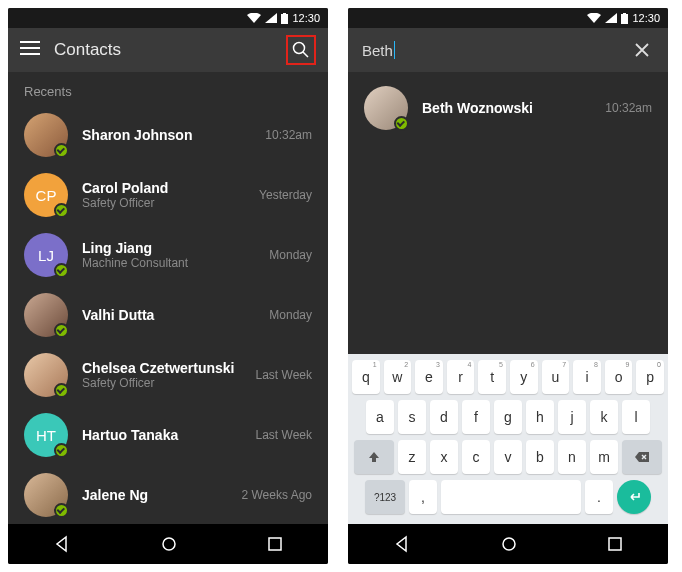  What do you see at coordinates (168, 195) in the screenshot?
I see `contact-row: CPCarol PolandSafety OfficerYesterday` at bounding box center [168, 195].